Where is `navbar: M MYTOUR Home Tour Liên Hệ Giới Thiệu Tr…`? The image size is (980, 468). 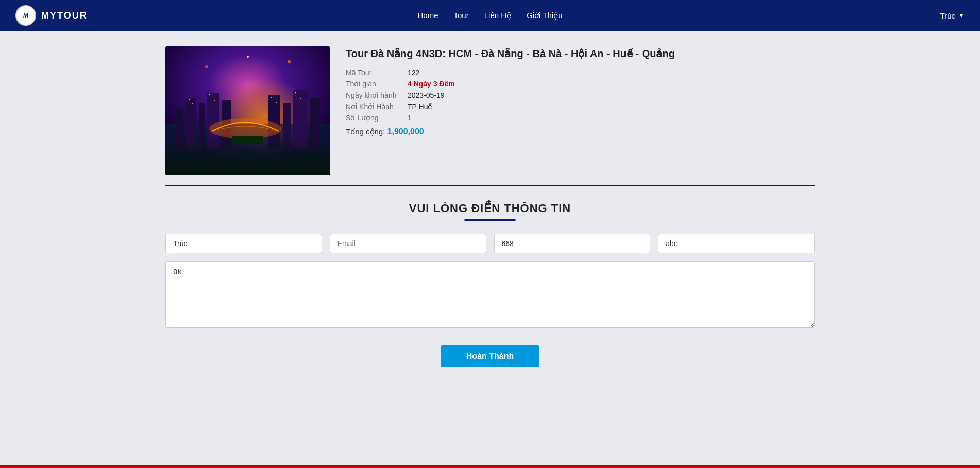 navbar: M MYTOUR Home Tour Liên Hệ Giới Thiệu Tr… is located at coordinates (490, 15).